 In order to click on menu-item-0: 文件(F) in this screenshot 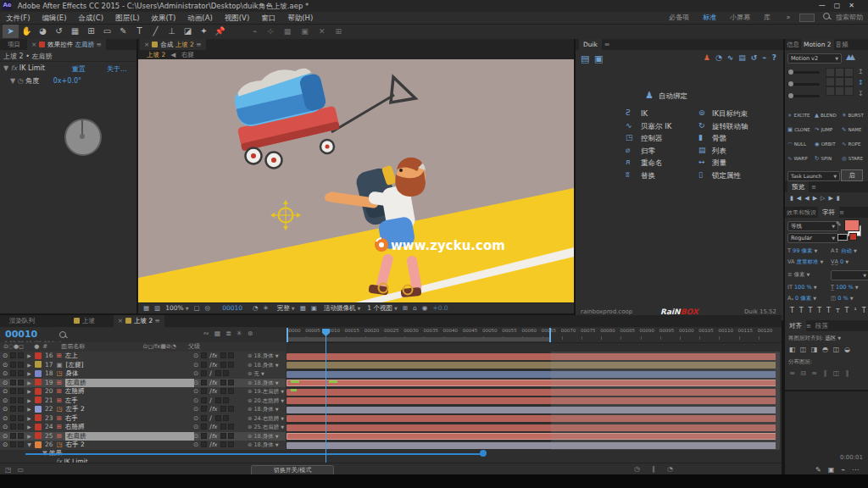, I will do `click(19, 18)`.